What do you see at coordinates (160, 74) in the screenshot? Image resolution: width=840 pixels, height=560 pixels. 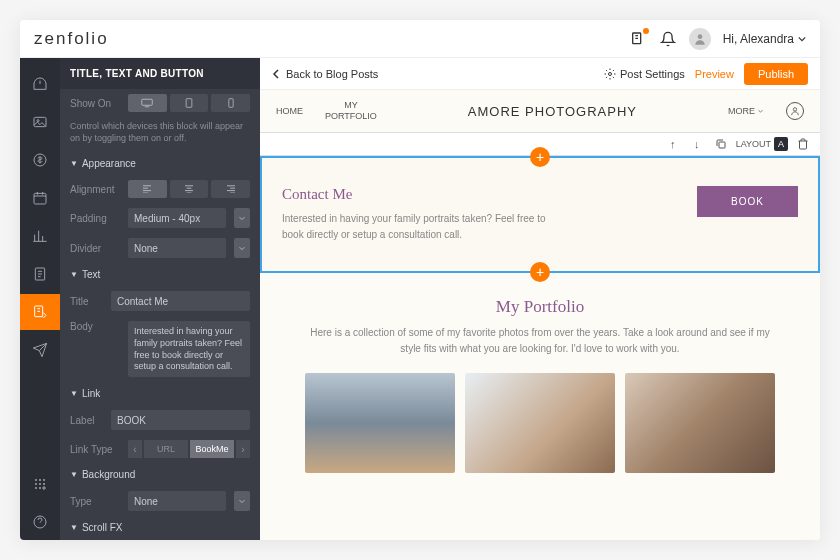 I see `panel-title: TITLE, TEXT AND BUTTON` at bounding box center [160, 74].